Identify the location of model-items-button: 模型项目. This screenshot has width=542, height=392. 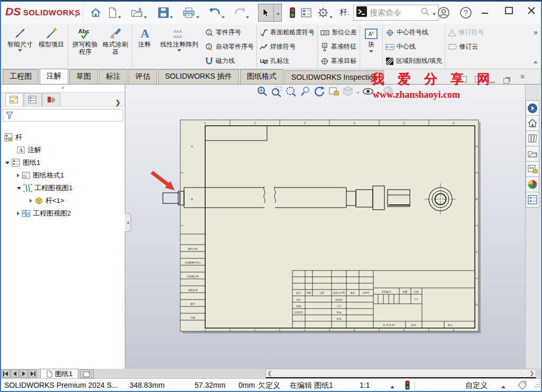
(51, 46).